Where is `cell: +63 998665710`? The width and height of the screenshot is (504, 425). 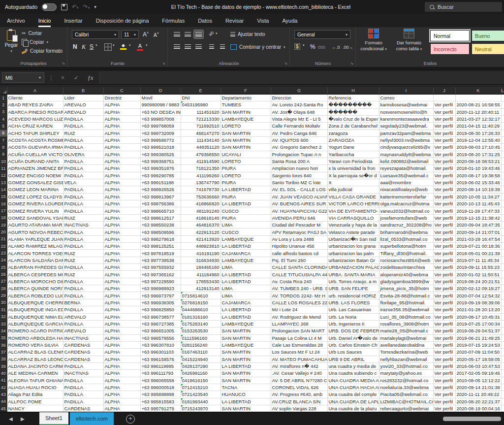 cell: +63 998665710 is located at coordinates (160, 211).